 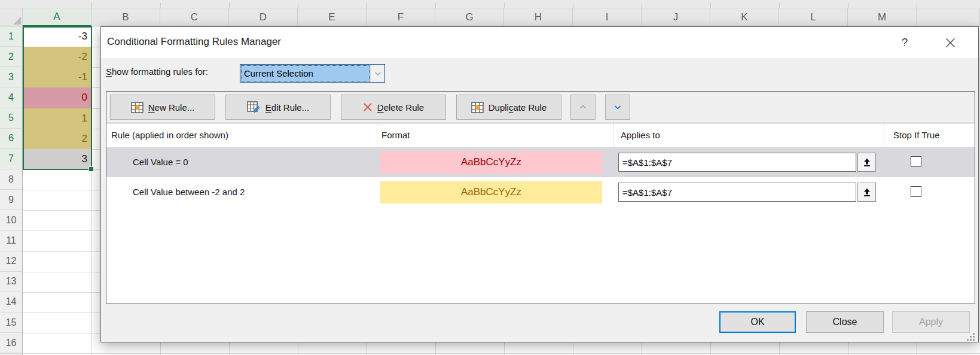 What do you see at coordinates (640, 135) in the screenshot?
I see `header-applies-to: Applies to` at bounding box center [640, 135].